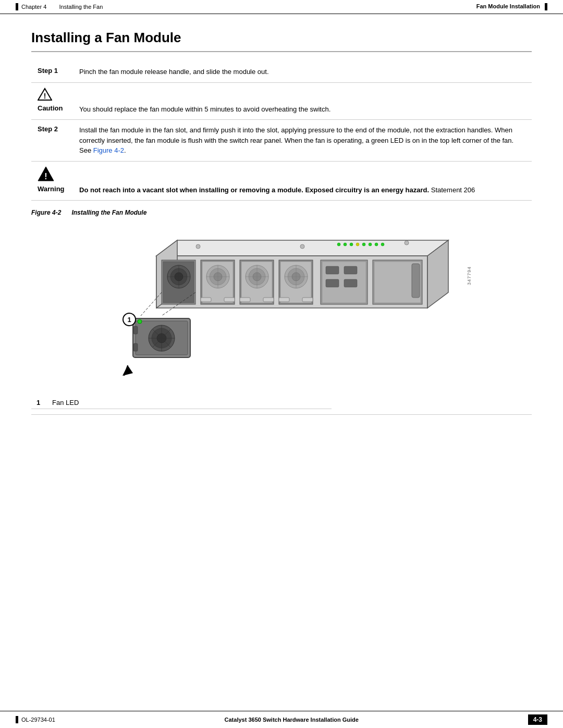 The image size is (563, 728). Describe the element at coordinates (125, 150) in the screenshot. I see `step2-text-after: .` at that location.